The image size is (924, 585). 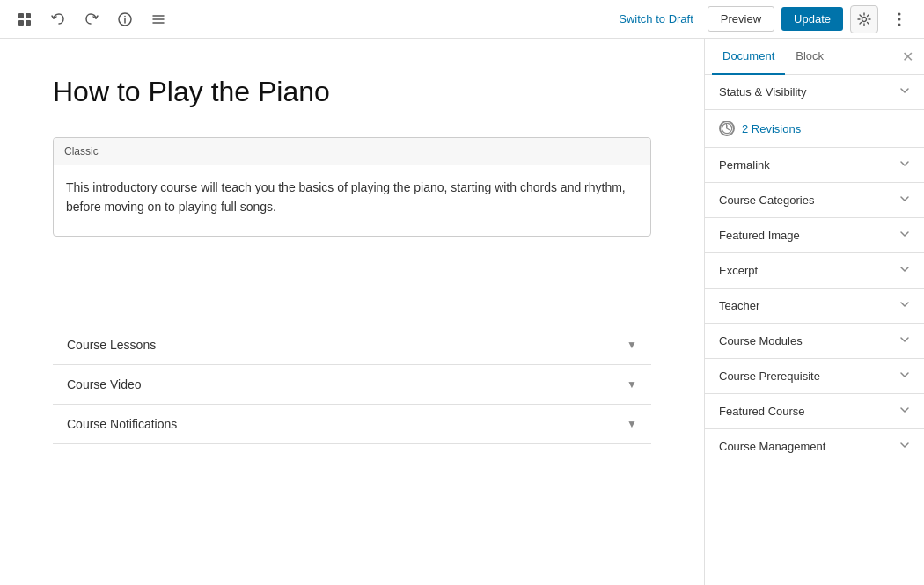 What do you see at coordinates (92, 19) in the screenshot?
I see `redo-button` at bounding box center [92, 19].